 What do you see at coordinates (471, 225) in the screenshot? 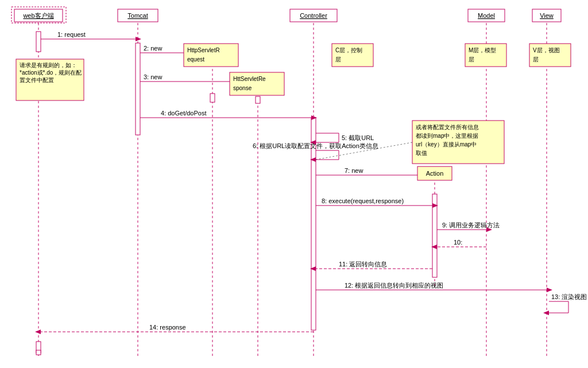
I see `svg-text: 9: 调用业务逻辑方法` at bounding box center [471, 225].